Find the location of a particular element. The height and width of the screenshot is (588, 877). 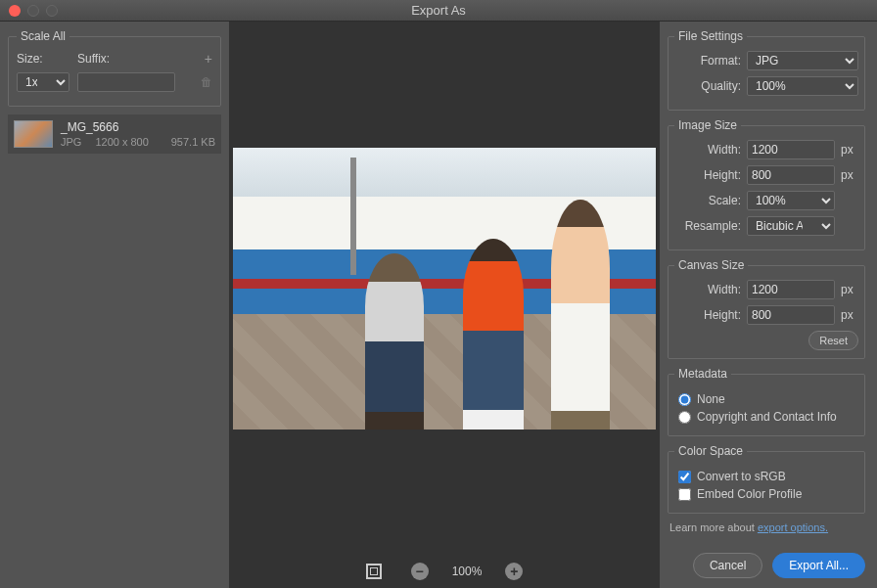

suffix-input is located at coordinates (126, 82).